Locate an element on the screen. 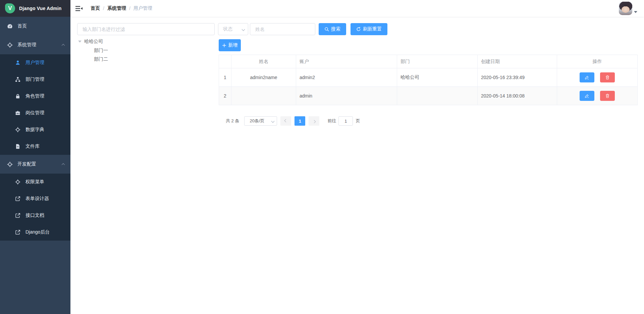  cell-name is located at coordinates (264, 96).